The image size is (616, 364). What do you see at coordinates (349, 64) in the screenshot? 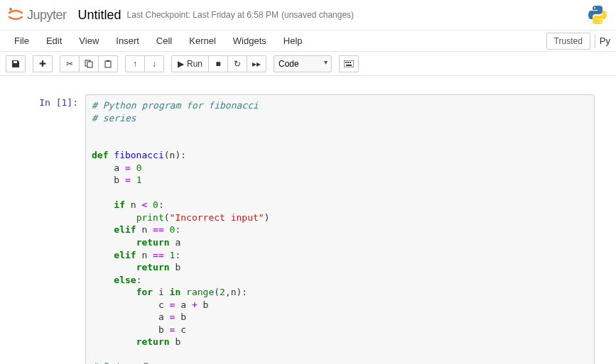
I see `command-palette-button` at bounding box center [349, 64].